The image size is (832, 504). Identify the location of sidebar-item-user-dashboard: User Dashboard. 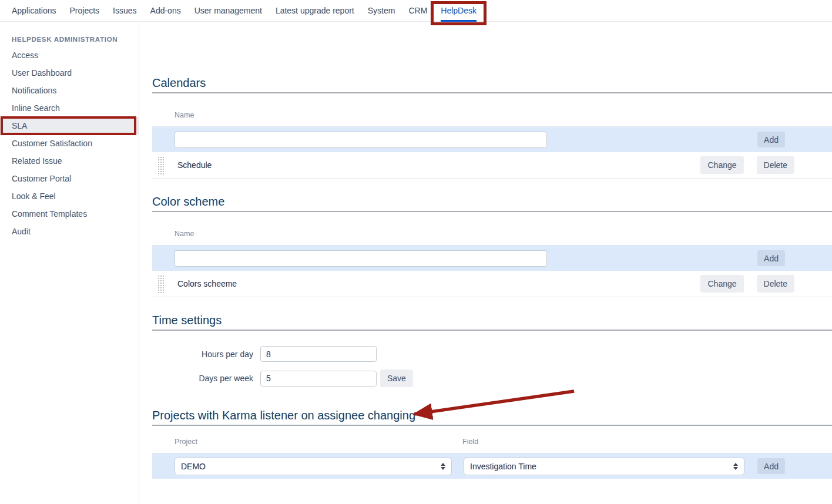
(69, 73).